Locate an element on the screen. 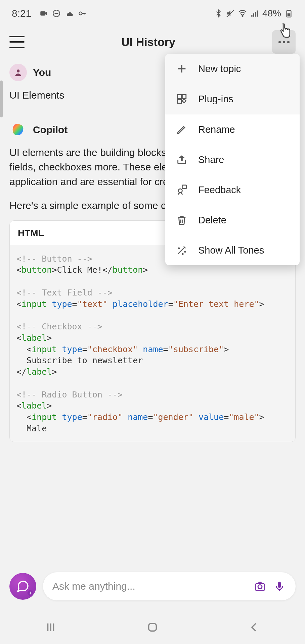  feedback-icon is located at coordinates (182, 190).